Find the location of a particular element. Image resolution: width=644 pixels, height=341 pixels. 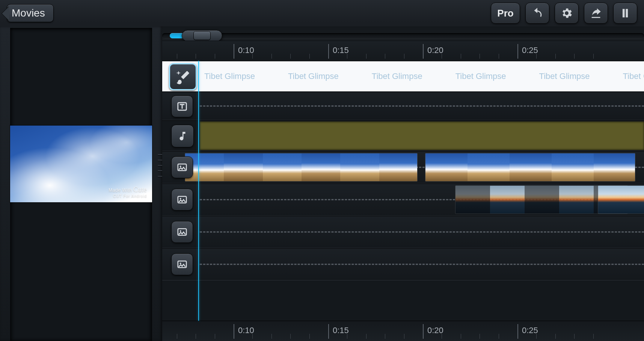

back-button-label: Movies is located at coordinates (29, 13).